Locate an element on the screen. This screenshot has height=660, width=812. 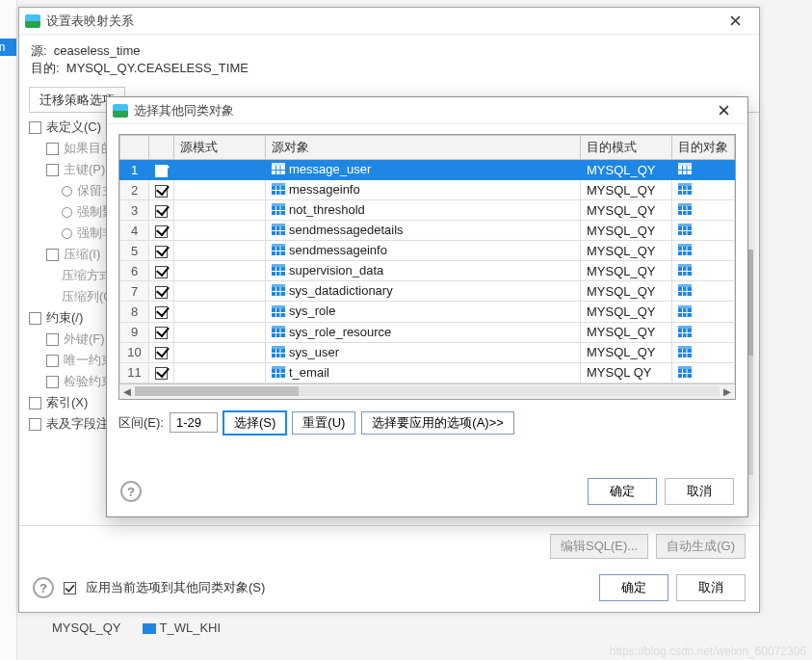
row-number: 3 is located at coordinates (135, 210).